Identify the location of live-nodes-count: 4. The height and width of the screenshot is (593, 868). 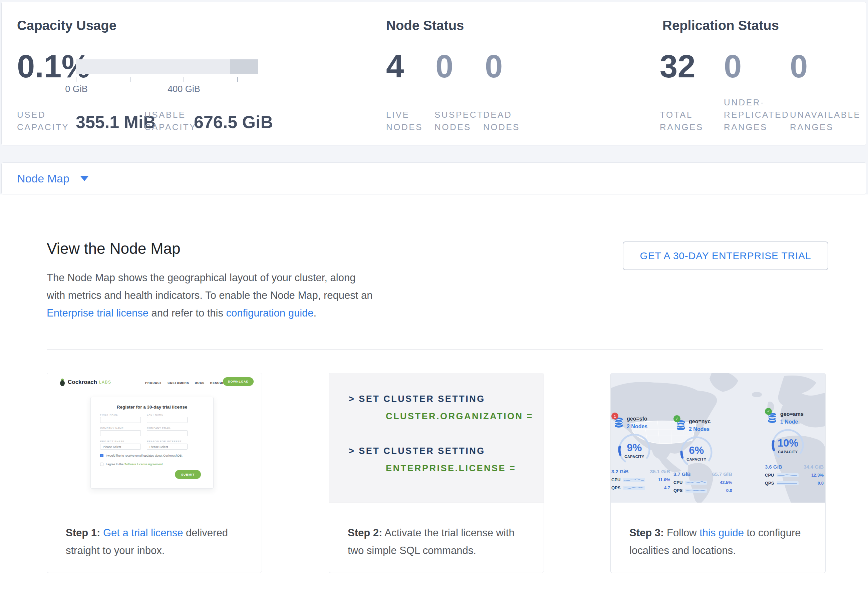
(395, 66).